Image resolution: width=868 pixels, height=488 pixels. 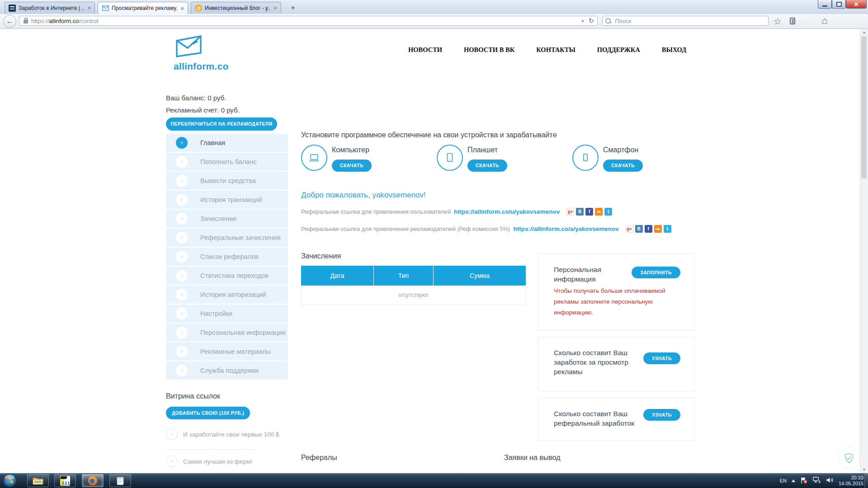 I want to click on sidebar-item-ad-materials: Рекламные материалы, so click(x=227, y=352).